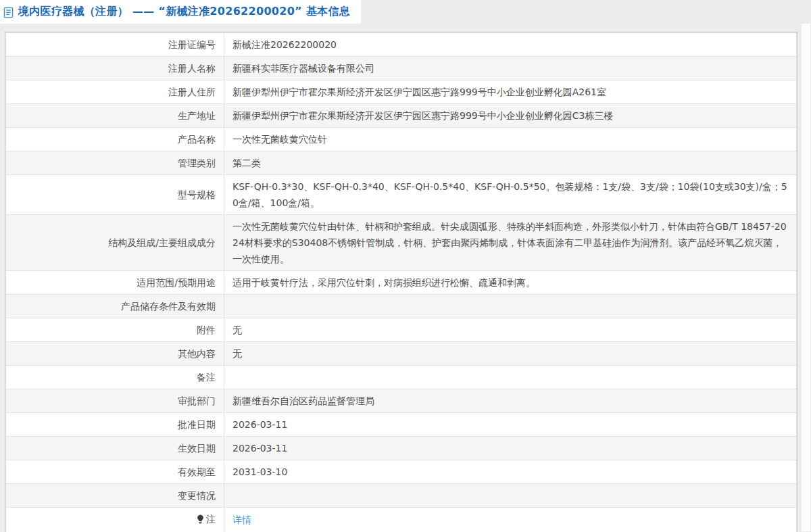  What do you see at coordinates (303, 401) in the screenshot?
I see `row-value-text: 新疆维吾尔自治区药品监督管理局` at bounding box center [303, 401].